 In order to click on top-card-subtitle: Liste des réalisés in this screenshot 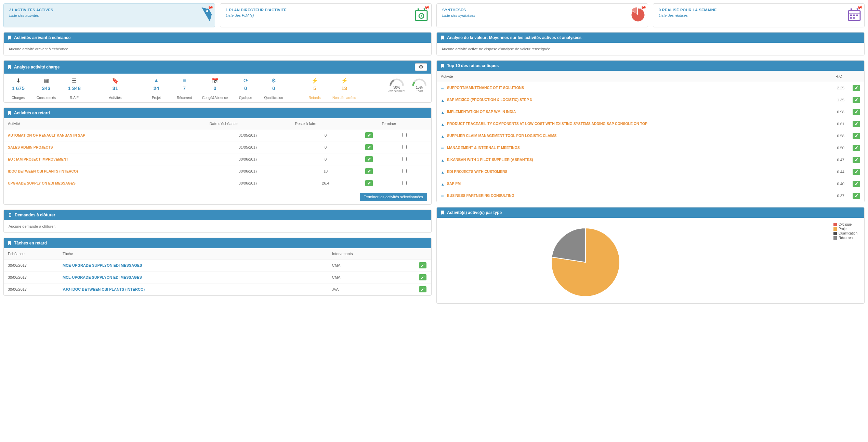, I will do `click(759, 15)`.